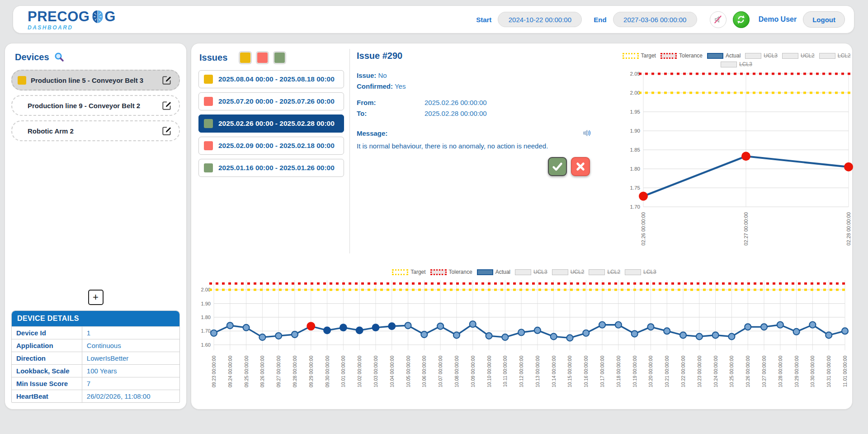  I want to click on issue-list-item: 2025.01.16 00:00 - 2025.01.26 00:00, so click(271, 168).